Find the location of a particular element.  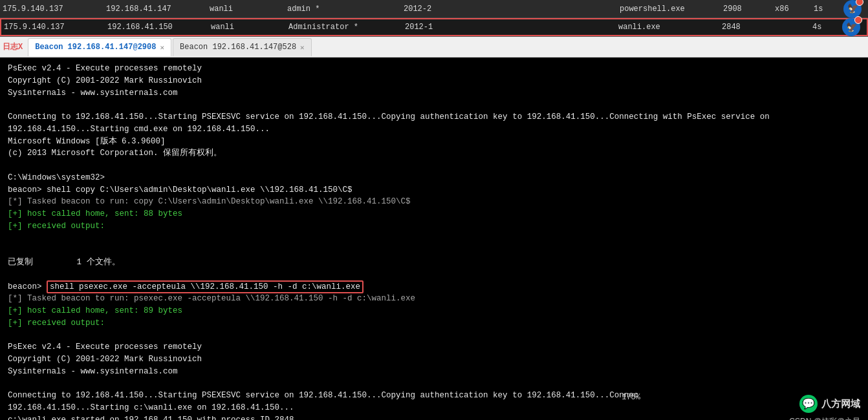

console-line: C:\Windows\system32> is located at coordinates (434, 178).